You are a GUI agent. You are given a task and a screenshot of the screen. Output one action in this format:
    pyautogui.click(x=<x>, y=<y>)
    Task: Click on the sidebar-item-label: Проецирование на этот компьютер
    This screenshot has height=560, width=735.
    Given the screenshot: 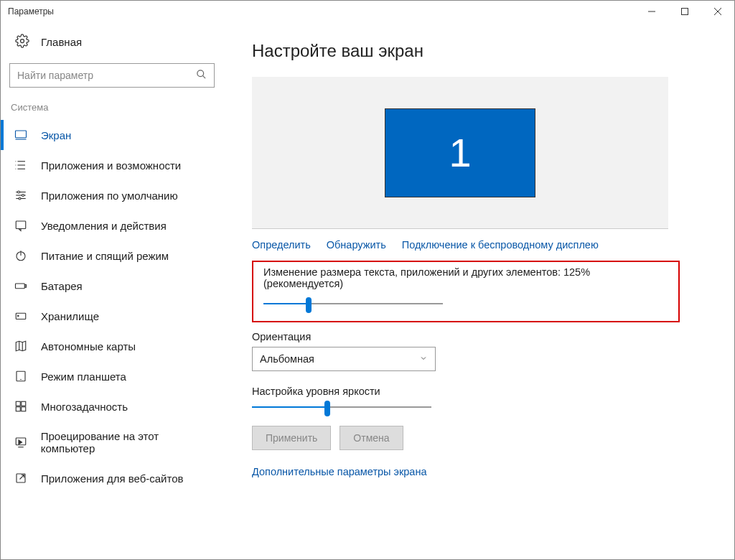 What is the action you would take?
    pyautogui.click(x=127, y=442)
    